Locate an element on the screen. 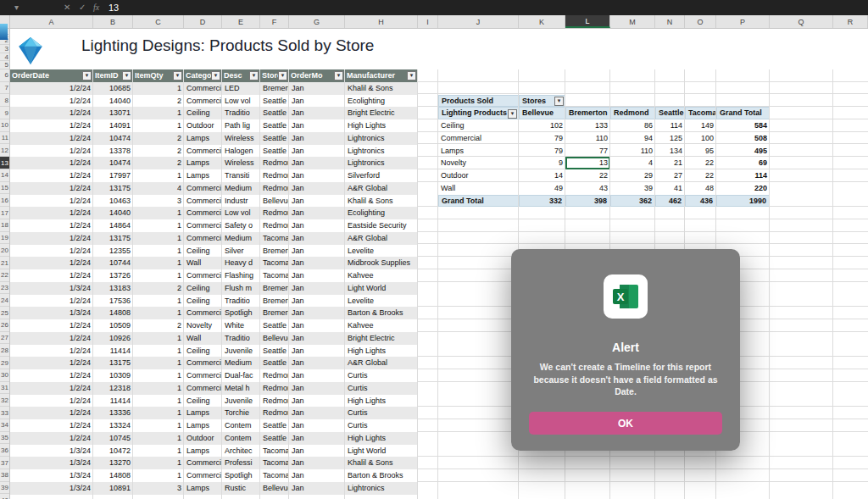  row-header-37: 37 is located at coordinates (5, 463).